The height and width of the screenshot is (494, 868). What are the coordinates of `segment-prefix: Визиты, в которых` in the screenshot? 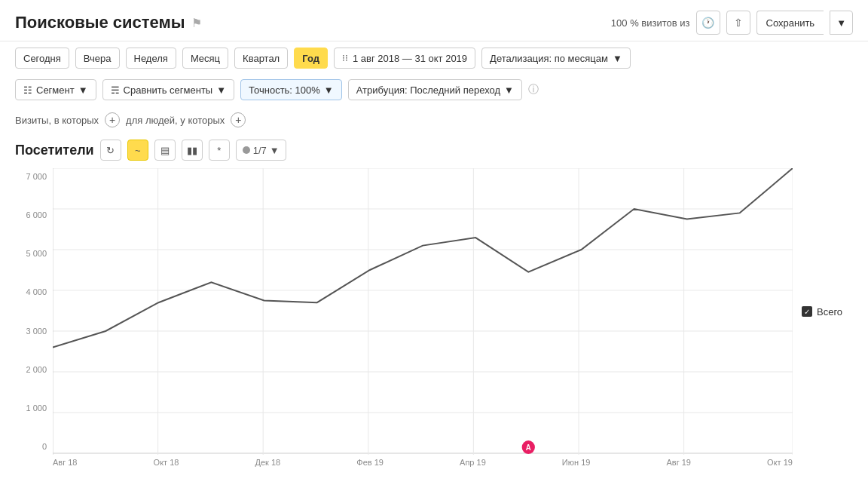 It's located at (57, 121).